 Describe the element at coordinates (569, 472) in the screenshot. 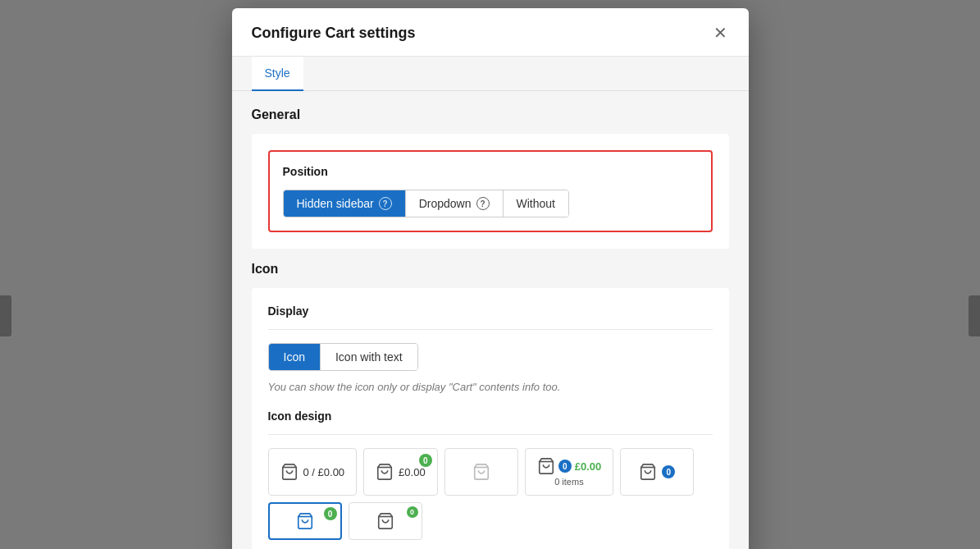

I see `cart-design-4: 0 £0.00 0 items` at that location.